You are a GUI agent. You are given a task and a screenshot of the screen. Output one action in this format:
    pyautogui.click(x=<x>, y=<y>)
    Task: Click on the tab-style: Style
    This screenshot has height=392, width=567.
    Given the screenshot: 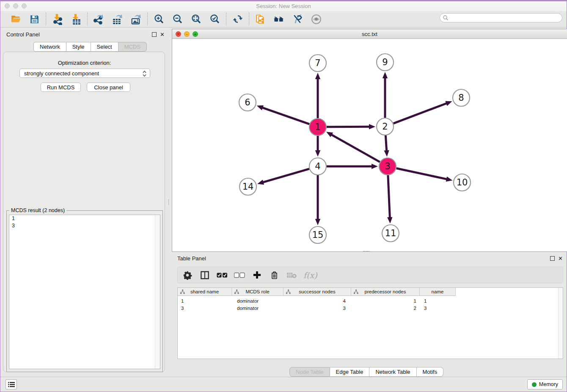 What is the action you would take?
    pyautogui.click(x=79, y=47)
    